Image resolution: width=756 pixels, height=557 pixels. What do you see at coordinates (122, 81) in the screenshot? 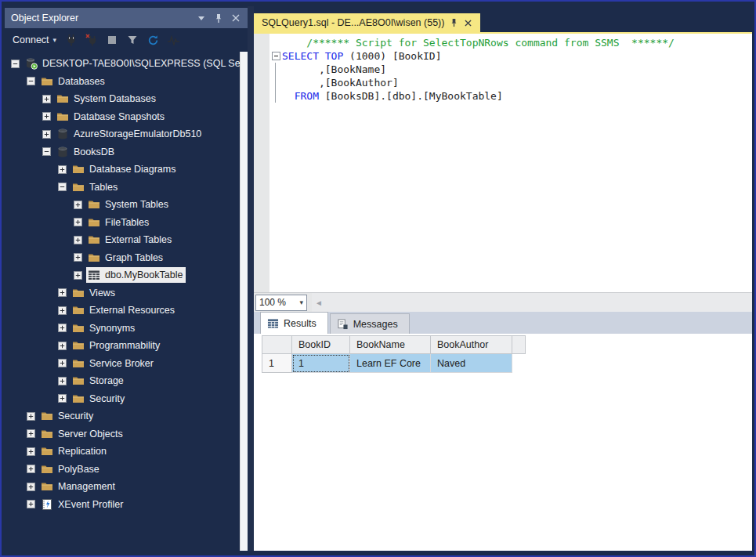
I see `tree-item-databases: Databases` at bounding box center [122, 81].